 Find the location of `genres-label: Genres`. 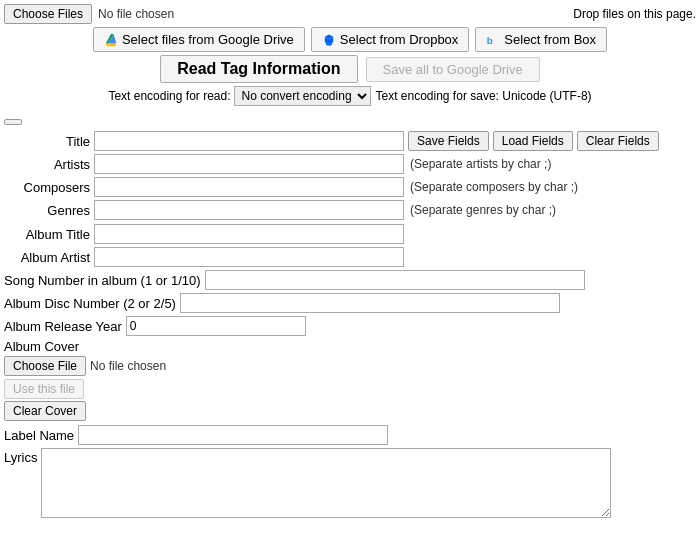

genres-label: Genres is located at coordinates (49, 210).